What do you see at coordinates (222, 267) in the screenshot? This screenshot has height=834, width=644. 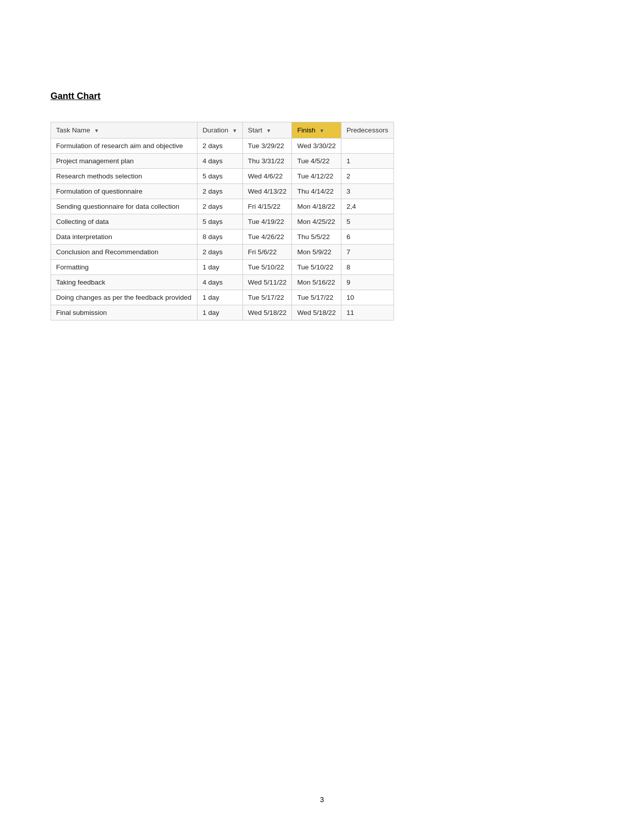 I see `table-row: Formatting1 dayTue 5/10/22Tue 5/10/228` at bounding box center [222, 267].